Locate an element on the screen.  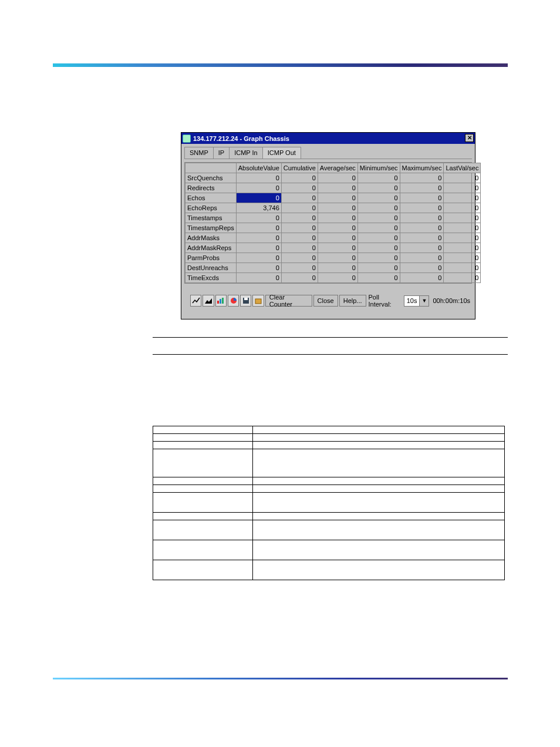
table-row: Timestamps000000 is located at coordinates (333, 218).